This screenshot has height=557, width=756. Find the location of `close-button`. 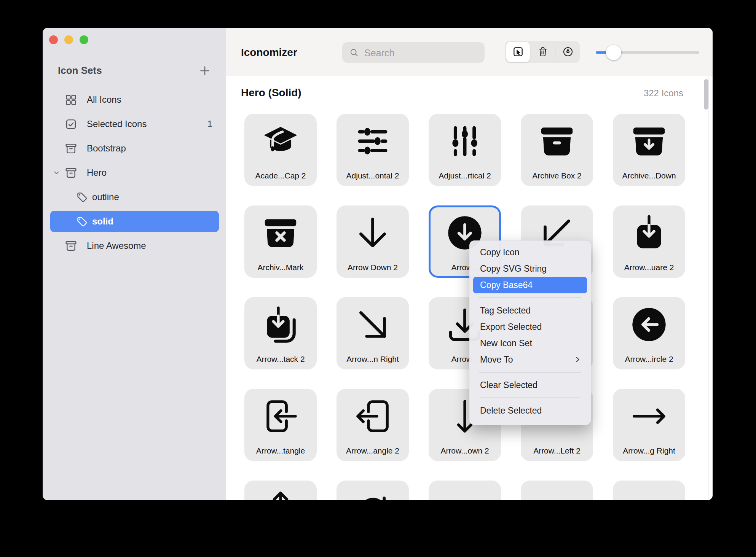

close-button is located at coordinates (53, 40).